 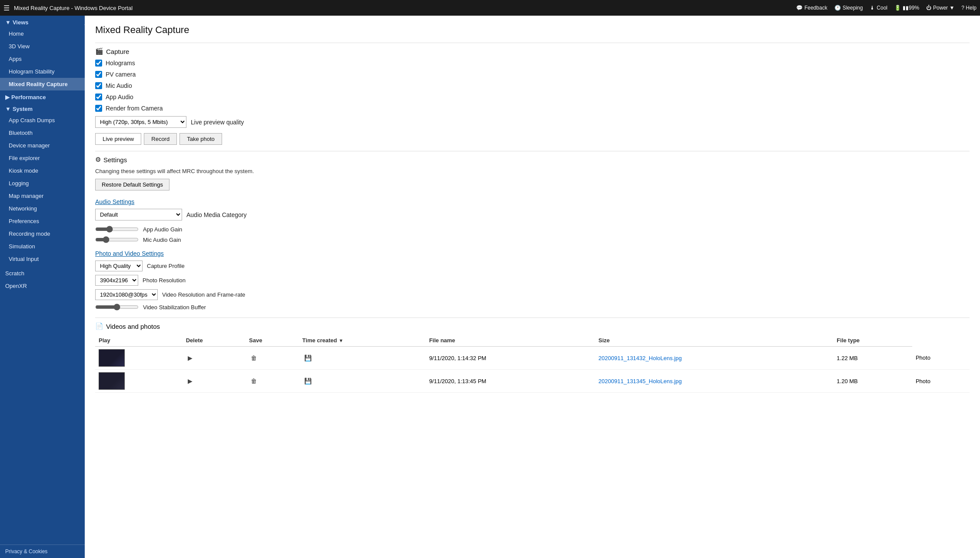 What do you see at coordinates (362, 341) in the screenshot?
I see `col-time-created: Time created ▼` at bounding box center [362, 341].